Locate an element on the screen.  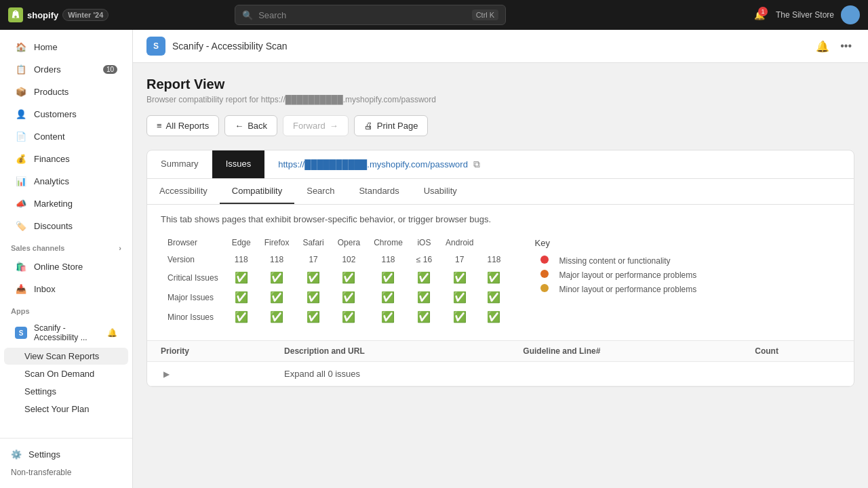
tab-description: This tab shows pages that exhibit browse… is located at coordinates (500, 220).